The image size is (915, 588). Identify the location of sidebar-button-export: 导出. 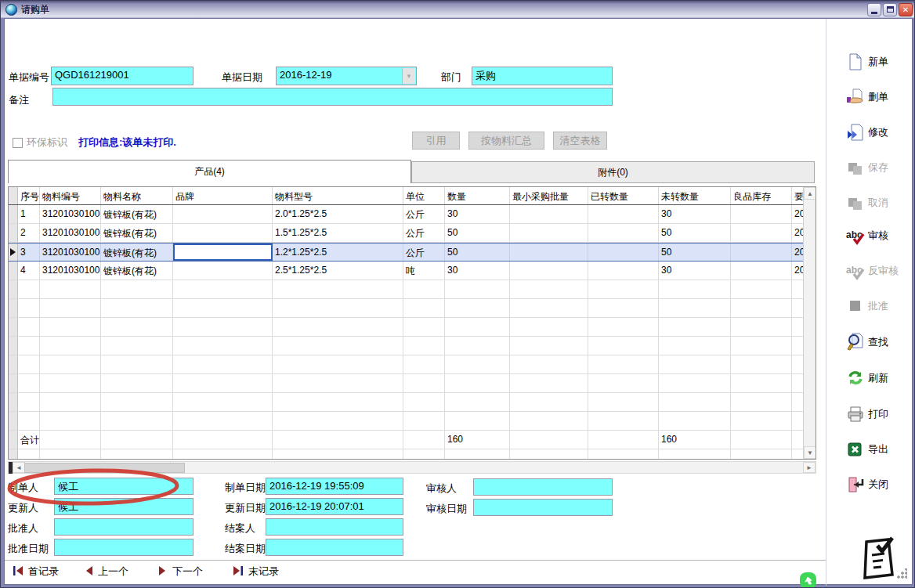
(873, 449).